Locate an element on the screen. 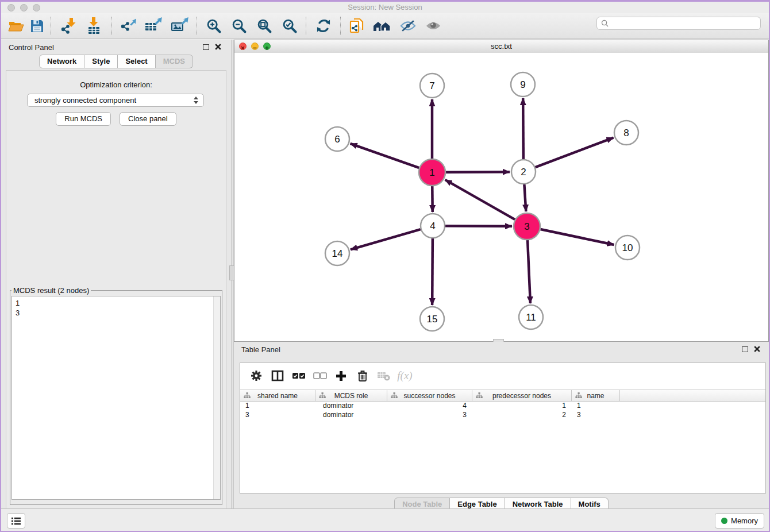 The height and width of the screenshot is (532, 770). open-session-icon is located at coordinates (16, 26).